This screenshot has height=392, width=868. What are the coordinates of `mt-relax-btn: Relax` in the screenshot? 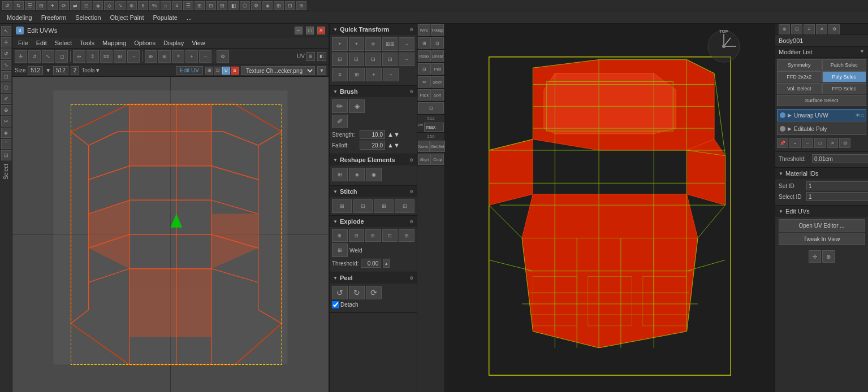 It's located at (424, 56).